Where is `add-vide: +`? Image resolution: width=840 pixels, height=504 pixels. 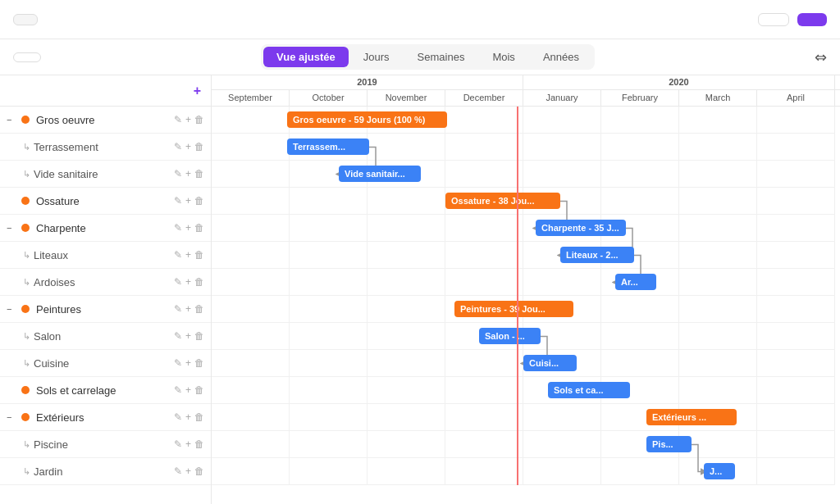
add-vide: + is located at coordinates (189, 174).